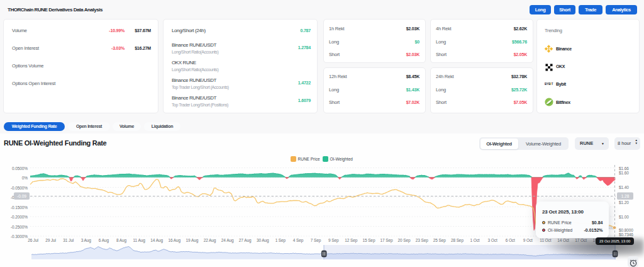 This screenshot has height=267, width=644. Describe the element at coordinates (19, 188) in the screenshot. I see `svg-text: -0.0500%` at that location.